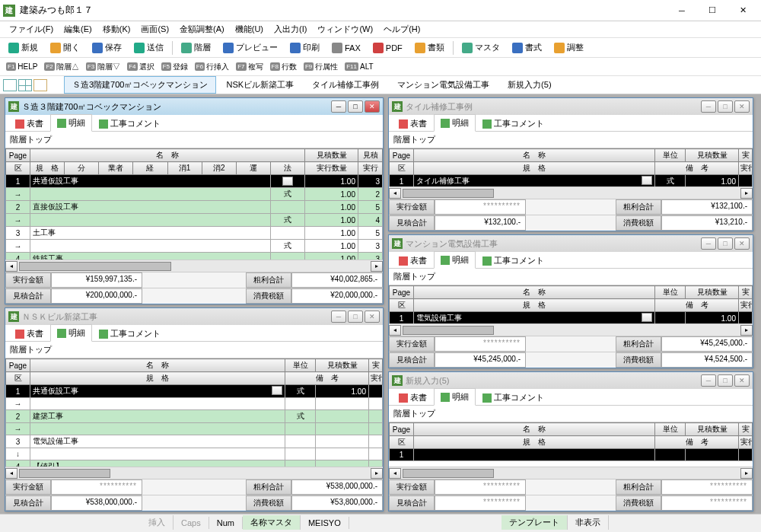 The height and width of the screenshot is (532, 761). I want to click on table-row: ↓, so click(195, 454).